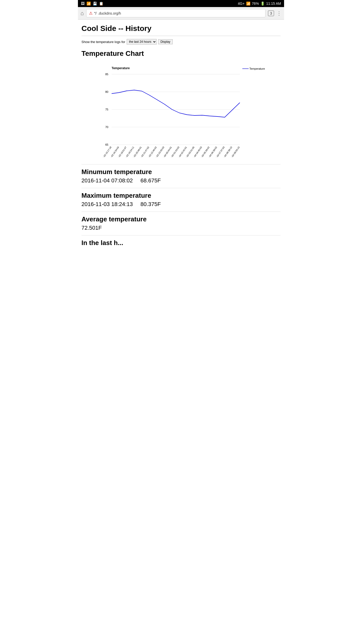  Describe the element at coordinates (107, 181) in the screenshot. I see `min-temp-datetime: 2016-11-04 07:08:02` at that location.